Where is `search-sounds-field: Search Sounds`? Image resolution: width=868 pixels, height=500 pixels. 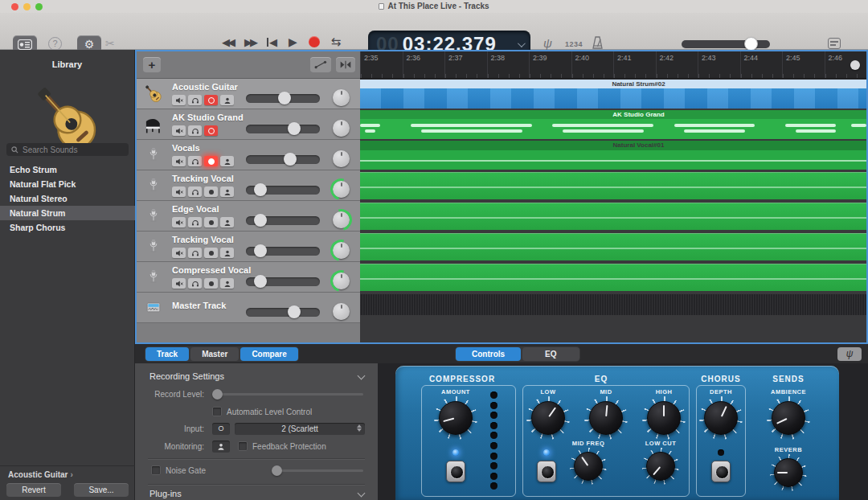
search-sounds-field: Search Sounds is located at coordinates (68, 150).